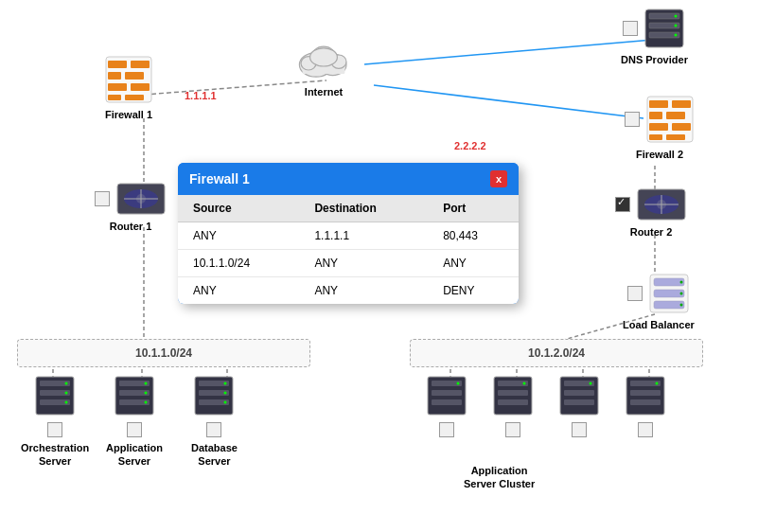  What do you see at coordinates (473, 263) in the screenshot?
I see `row2-port: ANY` at bounding box center [473, 263].